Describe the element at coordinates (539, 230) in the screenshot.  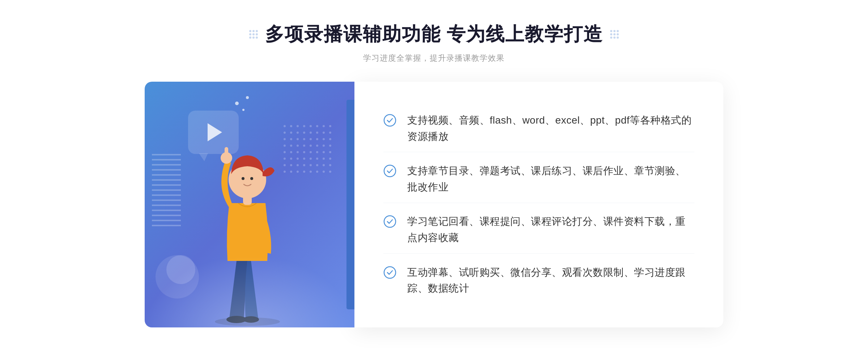
I see `feature-item-3: 学习笔记回看、课程提问、课程评论打分、课件资料下载，重点内容收藏` at that location.